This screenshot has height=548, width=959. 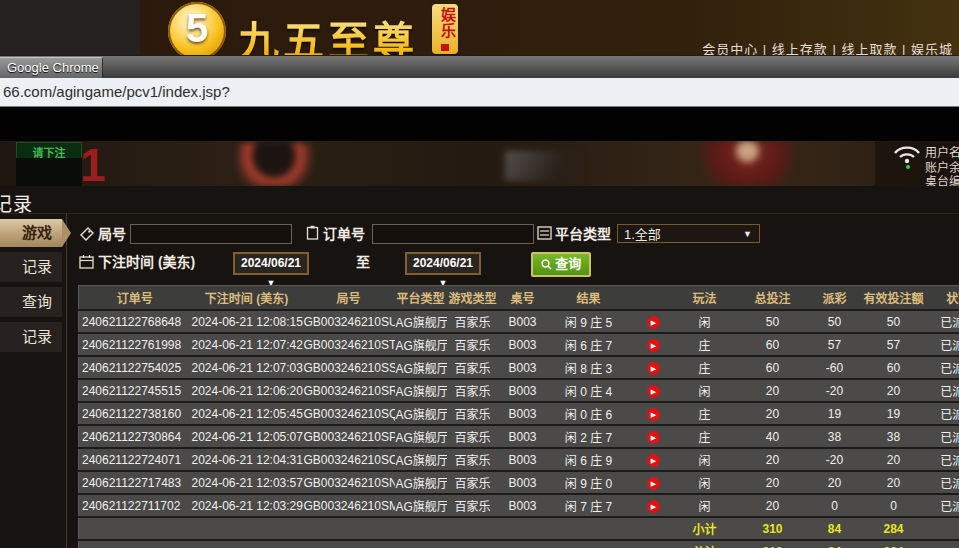 What do you see at coordinates (445, 23) in the screenshot?
I see `logo-badge-text: 娱乐` at bounding box center [445, 23].